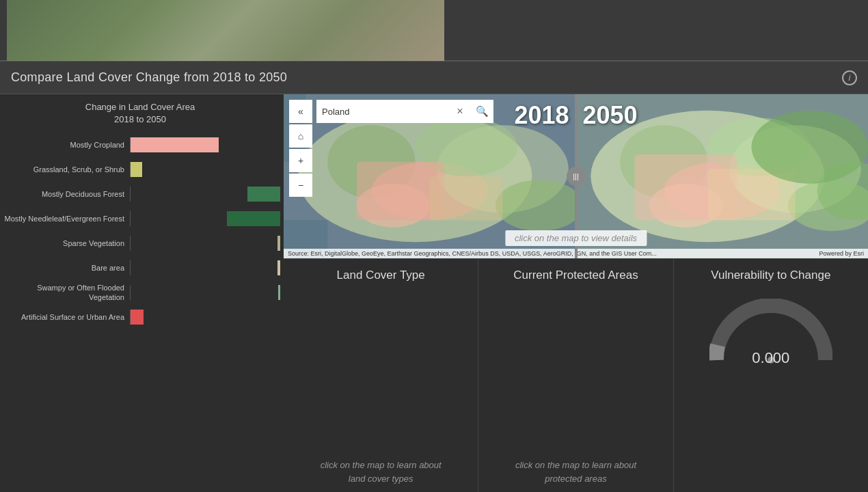 This screenshot has height=492, width=868. What do you see at coordinates (381, 275) in the screenshot?
I see `land-cover-type-title: Land Cover Type` at bounding box center [381, 275].